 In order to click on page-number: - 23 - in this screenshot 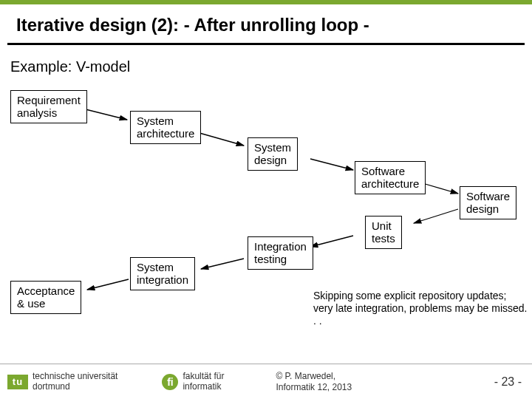, I will do `click(508, 382)`.